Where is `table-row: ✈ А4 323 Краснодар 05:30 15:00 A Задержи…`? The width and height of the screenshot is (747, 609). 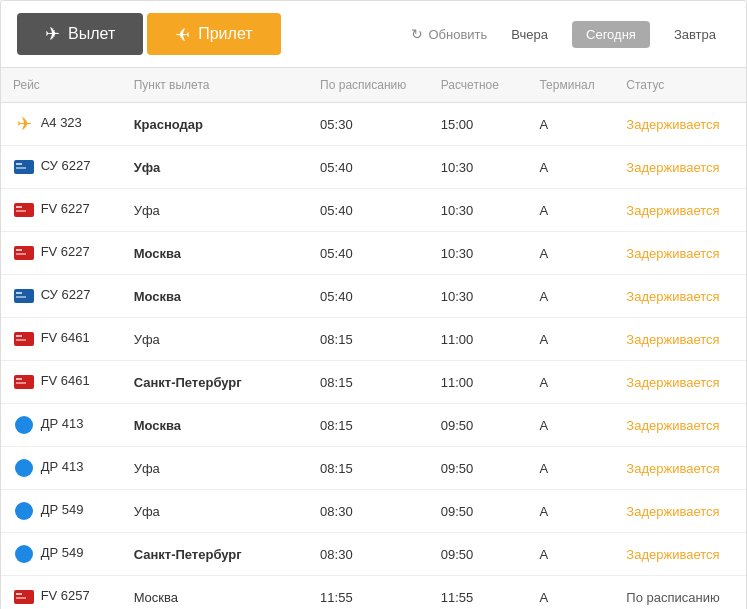 table-row: ✈ А4 323 Краснодар 05:30 15:00 A Задержи… is located at coordinates (374, 124).